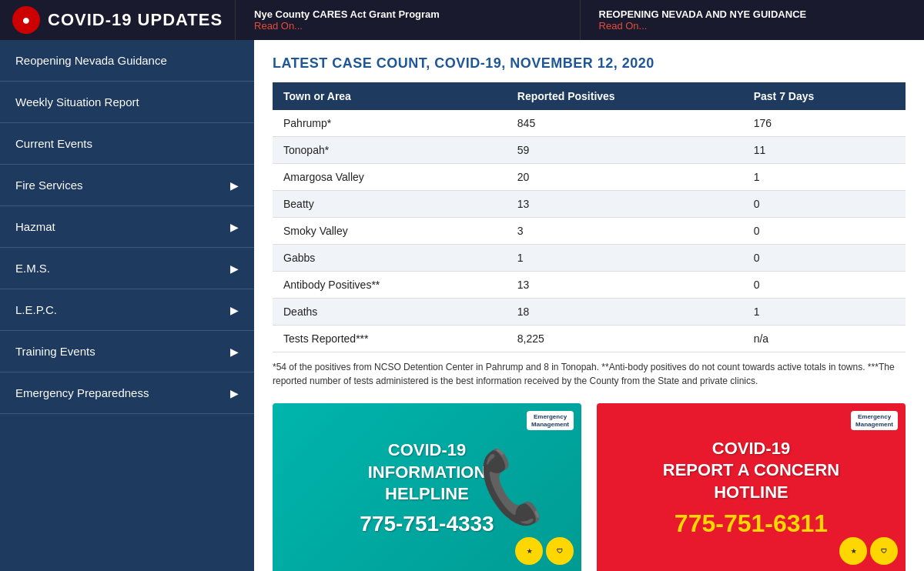 The image size is (924, 571). What do you see at coordinates (589, 259) in the screenshot?
I see `table-row: Gabbs10` at bounding box center [589, 259].